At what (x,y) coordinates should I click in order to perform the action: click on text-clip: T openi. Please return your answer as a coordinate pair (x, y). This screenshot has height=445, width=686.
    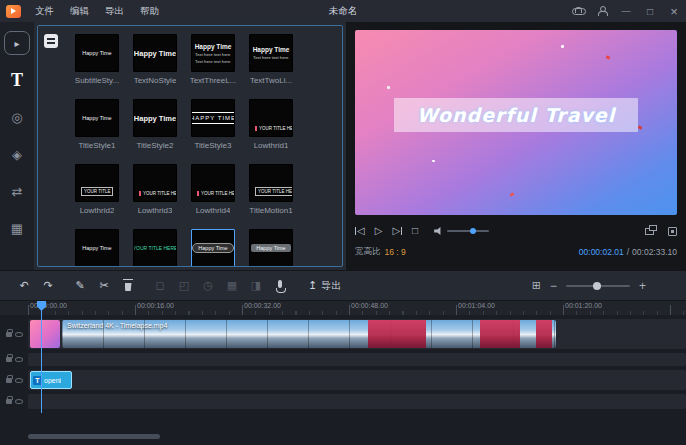
    Looking at the image, I should click on (51, 380).